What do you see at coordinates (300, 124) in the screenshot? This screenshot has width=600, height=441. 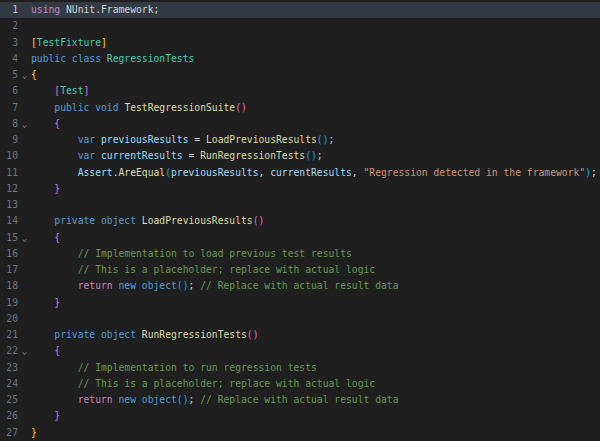 I see `code-line: 8⌄ {` at bounding box center [300, 124].